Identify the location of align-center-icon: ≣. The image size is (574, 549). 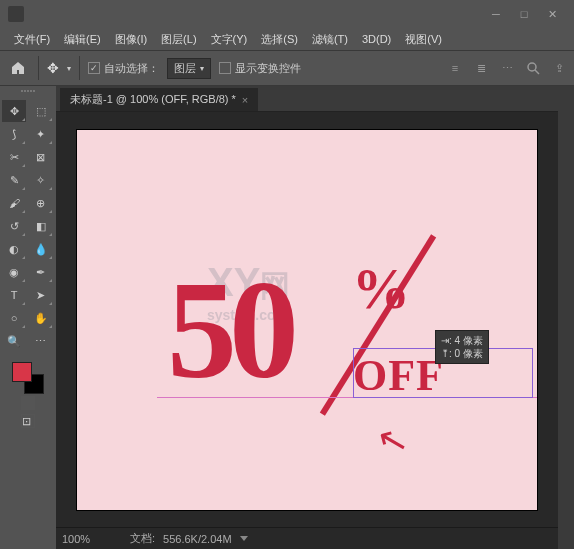
(481, 68).